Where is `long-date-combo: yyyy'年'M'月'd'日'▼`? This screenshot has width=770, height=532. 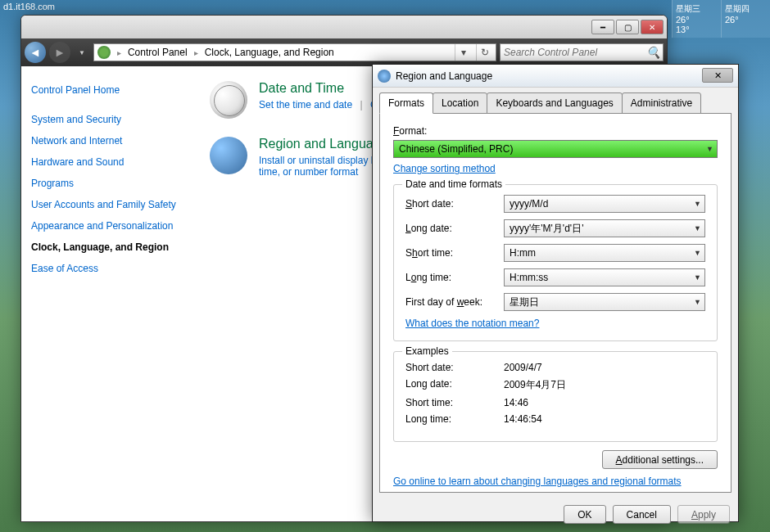 long-date-combo: yyyy'年'M'月'd'日'▼ is located at coordinates (605, 228).